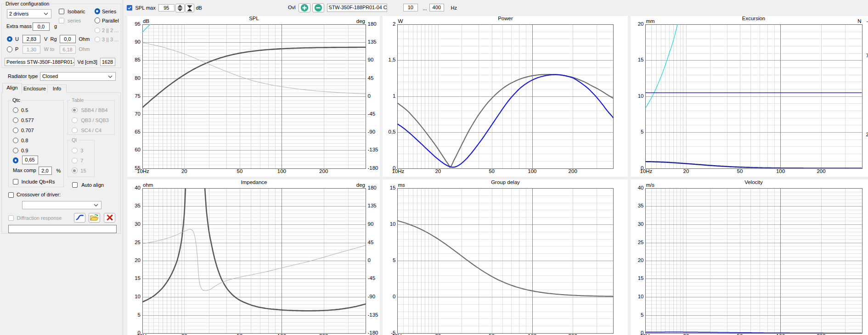  I want to click on svg-text: ohm, so click(148, 185).